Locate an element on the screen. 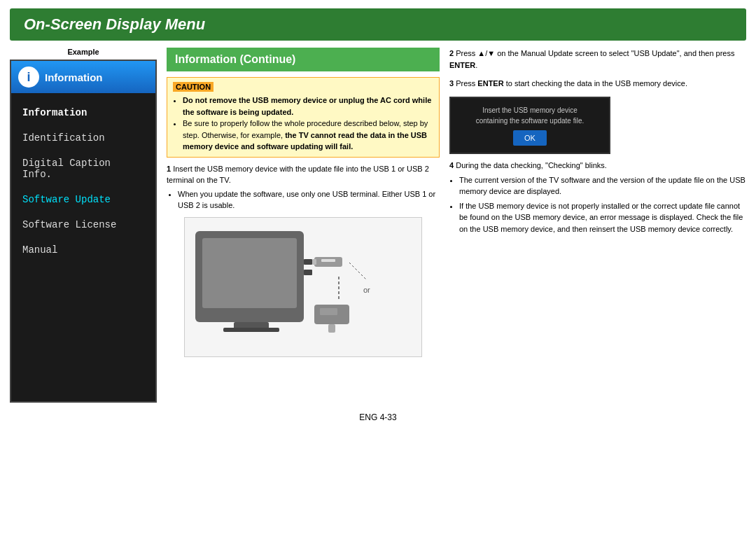  step2: 2 Press ▲/▼ on the Manual Update screen … is located at coordinates (598, 59).